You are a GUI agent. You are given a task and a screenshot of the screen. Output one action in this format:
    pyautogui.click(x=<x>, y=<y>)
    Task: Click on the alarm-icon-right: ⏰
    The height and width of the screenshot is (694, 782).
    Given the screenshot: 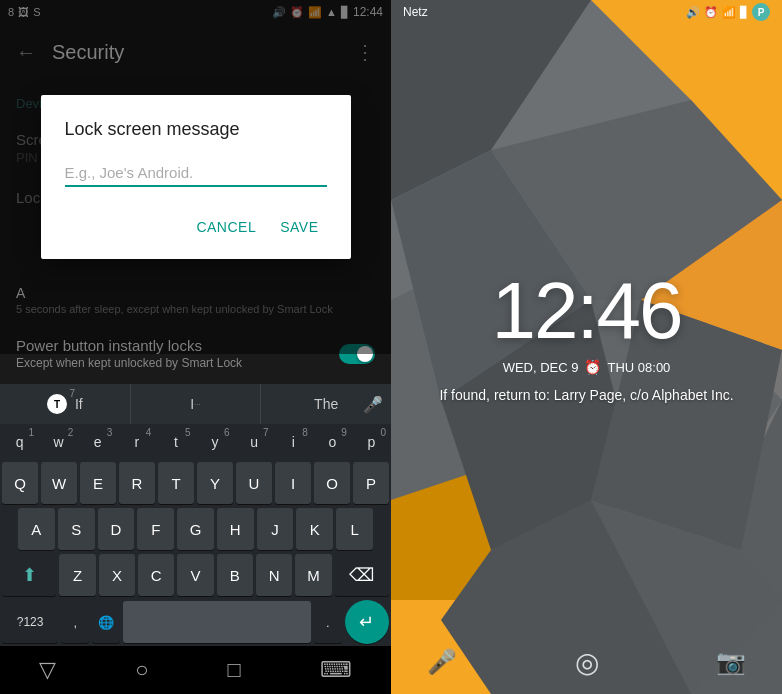 What is the action you would take?
    pyautogui.click(x=711, y=12)
    